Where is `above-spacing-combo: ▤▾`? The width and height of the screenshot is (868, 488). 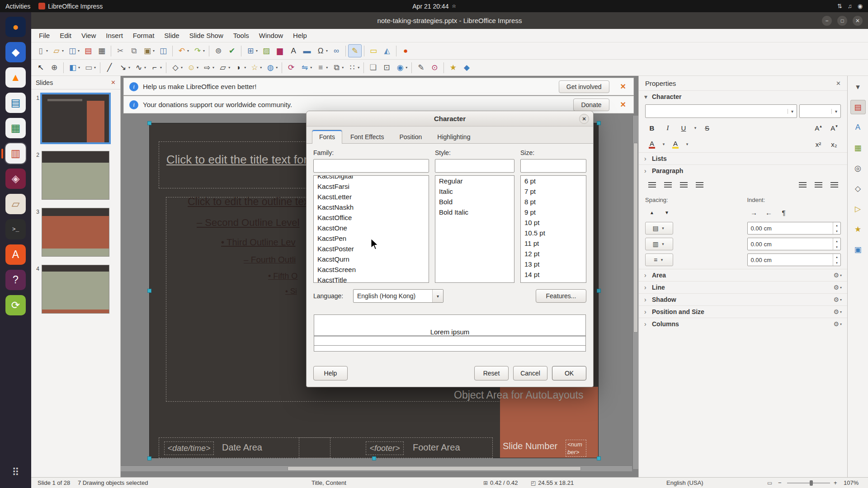
above-spacing-combo: ▤▾ is located at coordinates (659, 228).